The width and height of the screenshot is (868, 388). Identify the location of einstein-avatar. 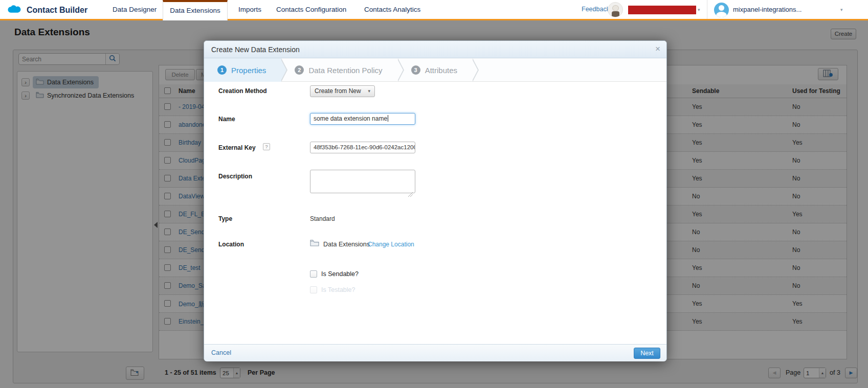
(615, 10).